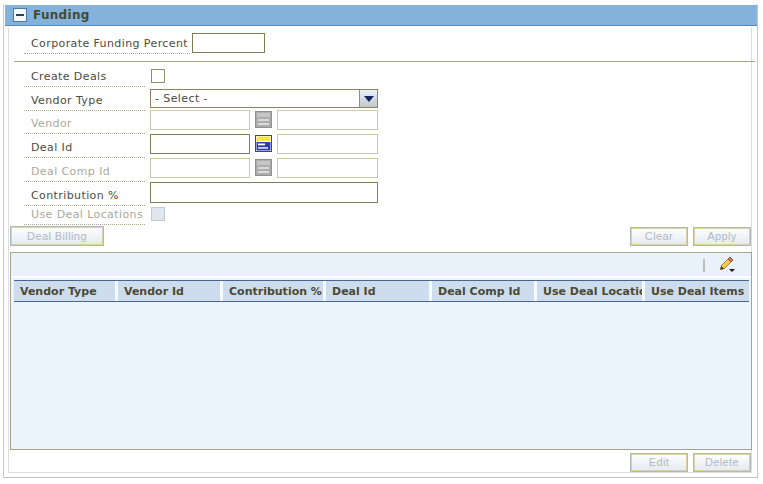  I want to click on deal-id-lov-icon, so click(264, 144).